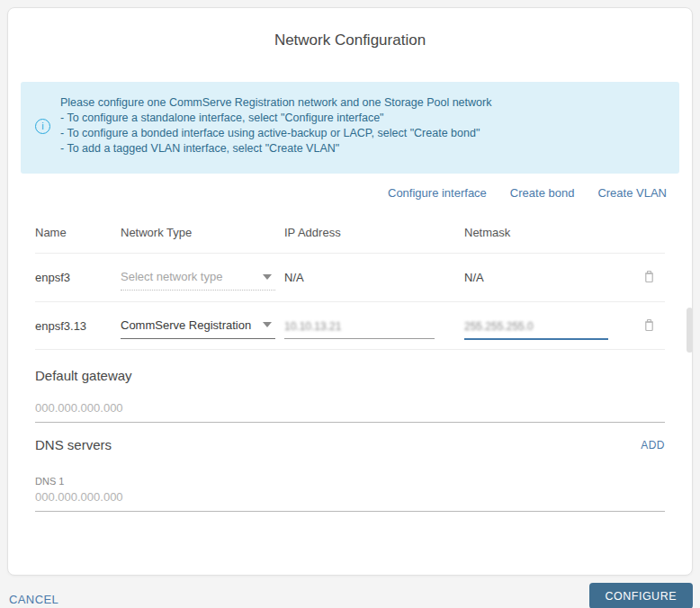 Image resolution: width=700 pixels, height=608 pixels. Describe the element at coordinates (77, 232) in the screenshot. I see `column-header-name: Name` at that location.